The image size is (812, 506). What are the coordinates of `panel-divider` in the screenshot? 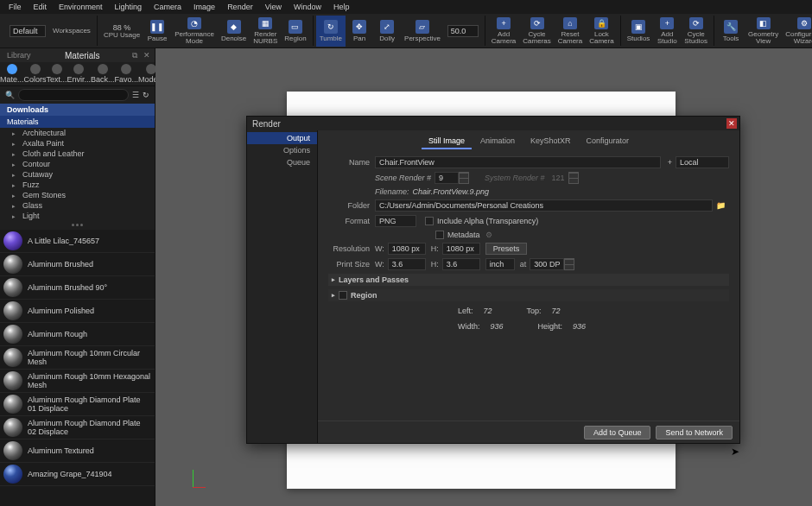 It's located at (78, 225).